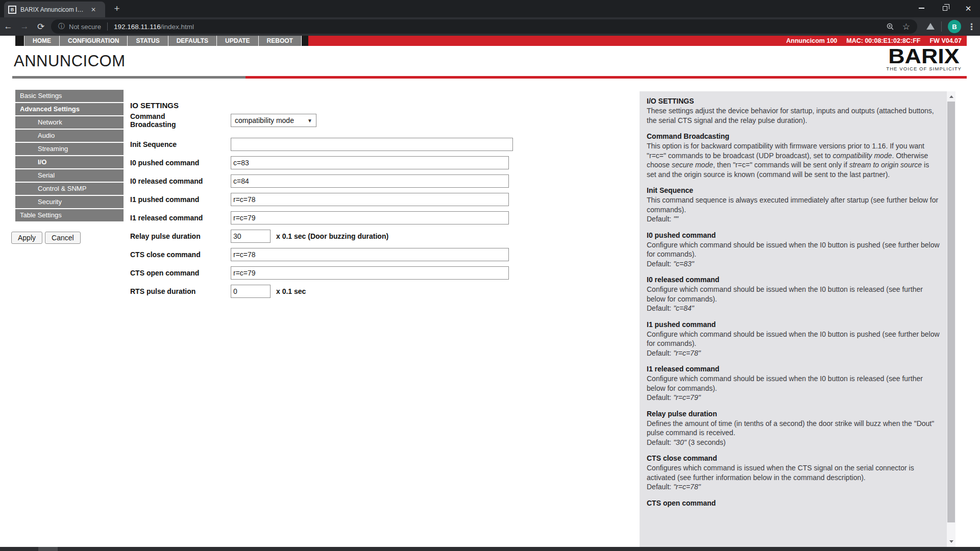  What do you see at coordinates (491, 41) in the screenshot?
I see `top-nav-bar: HOMECONFIGURATIONSTATUSDEFAULTSUPDATEREB…` at bounding box center [491, 41].